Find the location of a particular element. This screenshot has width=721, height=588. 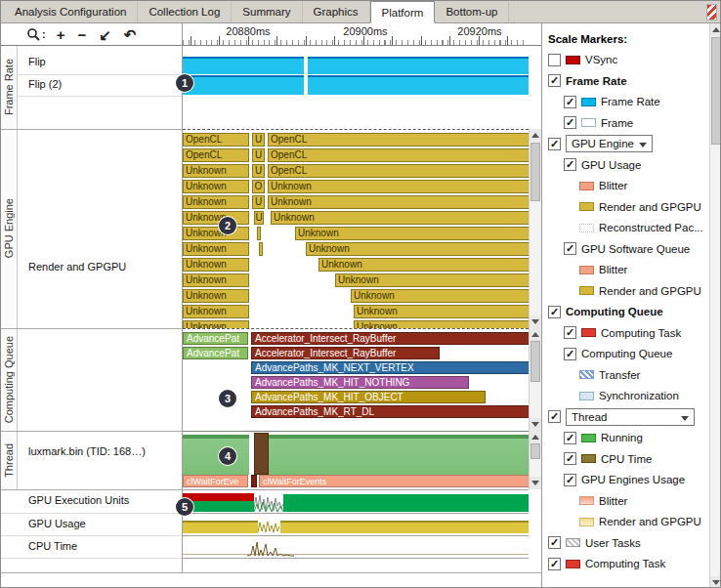

wait-events-row: clWaitForEveclWaitForEvents is located at coordinates (356, 482).